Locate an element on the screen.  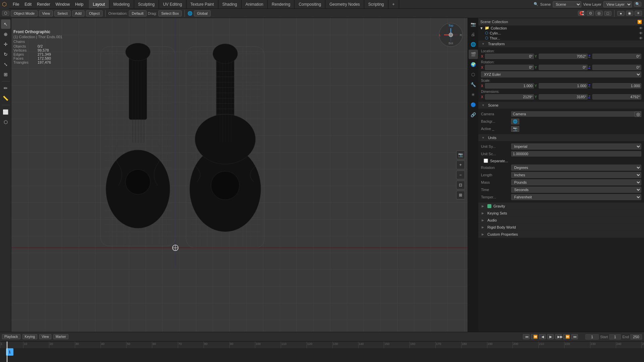
object-tab: ⬡ is located at coordinates (473, 74).